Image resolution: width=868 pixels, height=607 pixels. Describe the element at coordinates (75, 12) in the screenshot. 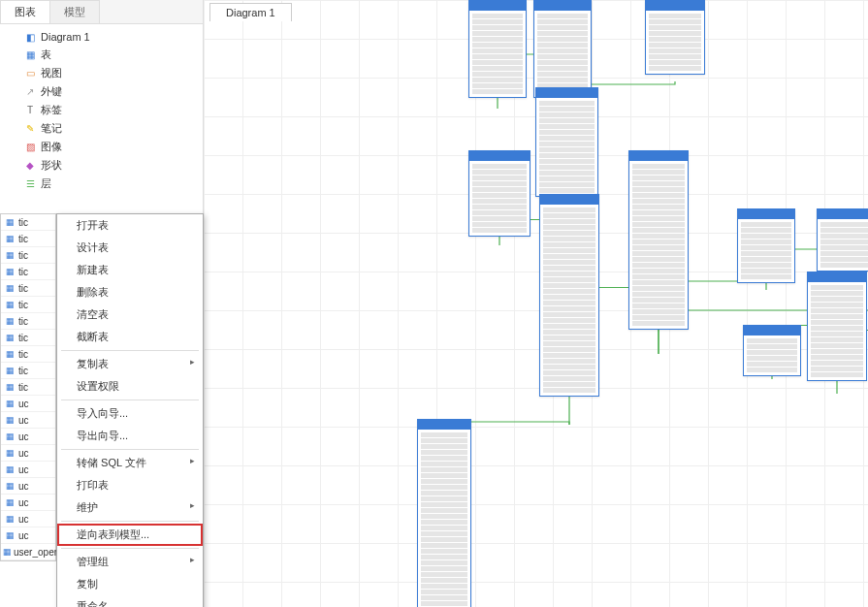

I see `tab-model: 模型` at that location.